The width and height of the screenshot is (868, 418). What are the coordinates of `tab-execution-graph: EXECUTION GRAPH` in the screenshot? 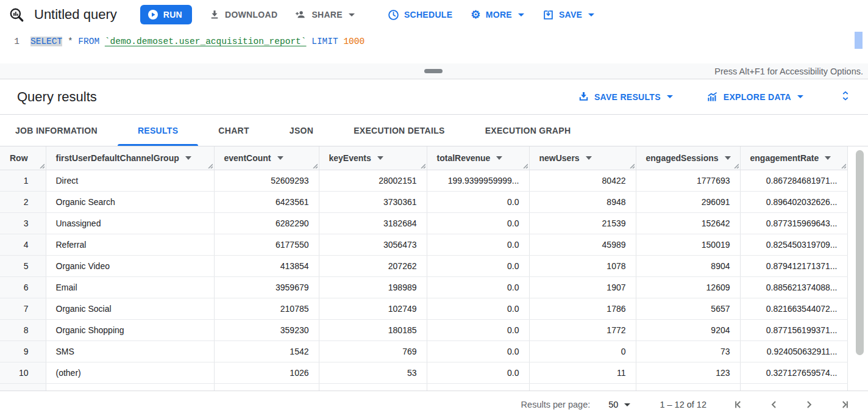 It's located at (528, 131).